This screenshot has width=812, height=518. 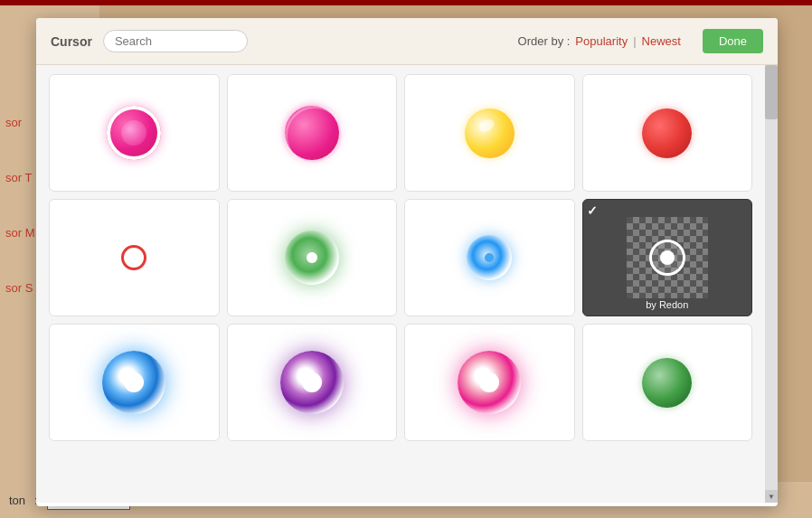 What do you see at coordinates (771, 284) in the screenshot?
I see `dialog-scrollbar: ▼` at bounding box center [771, 284].